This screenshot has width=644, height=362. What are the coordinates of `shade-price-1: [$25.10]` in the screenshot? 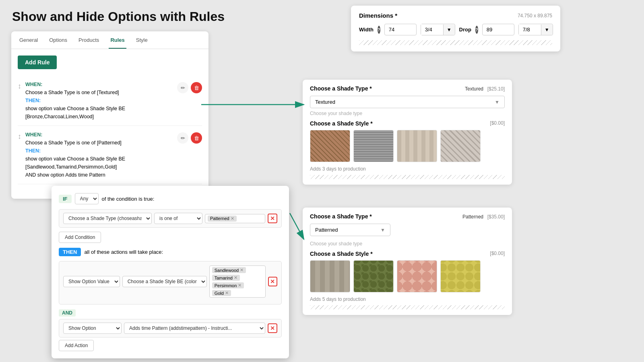 It's located at (496, 89).